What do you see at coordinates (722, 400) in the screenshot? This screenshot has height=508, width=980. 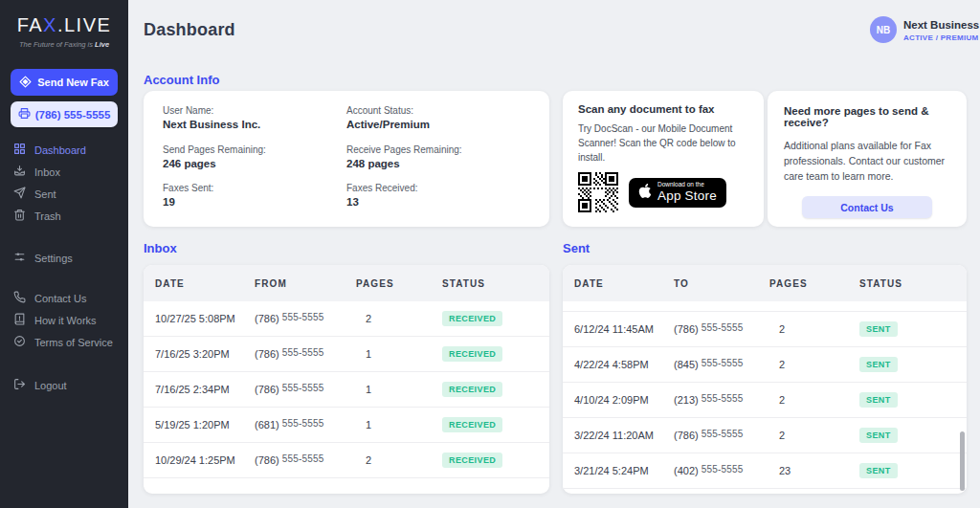 I see `cell-to: (213)555-5555` at bounding box center [722, 400].